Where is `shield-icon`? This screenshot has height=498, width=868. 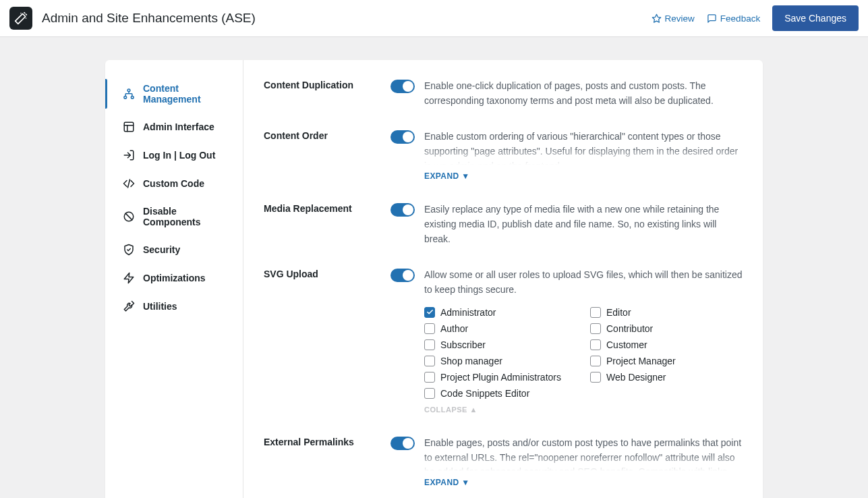
shield-icon is located at coordinates (129, 250).